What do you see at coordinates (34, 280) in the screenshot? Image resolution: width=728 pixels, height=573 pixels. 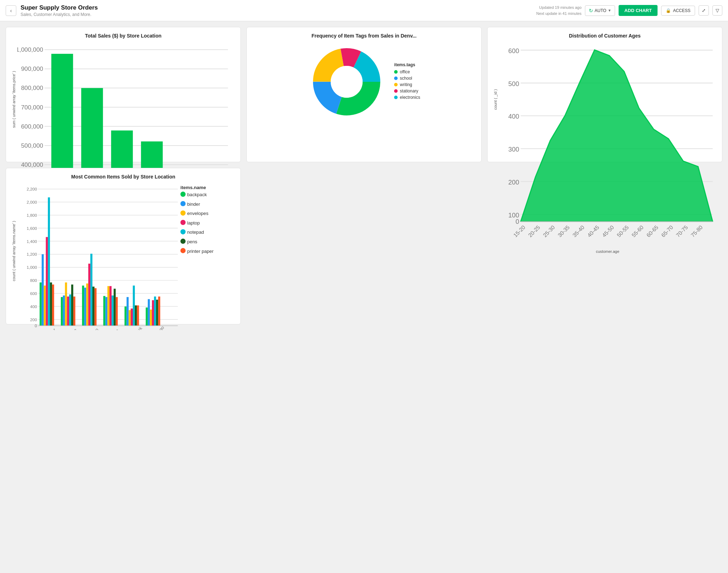 I see `svg-text: 800` at bounding box center [34, 280].